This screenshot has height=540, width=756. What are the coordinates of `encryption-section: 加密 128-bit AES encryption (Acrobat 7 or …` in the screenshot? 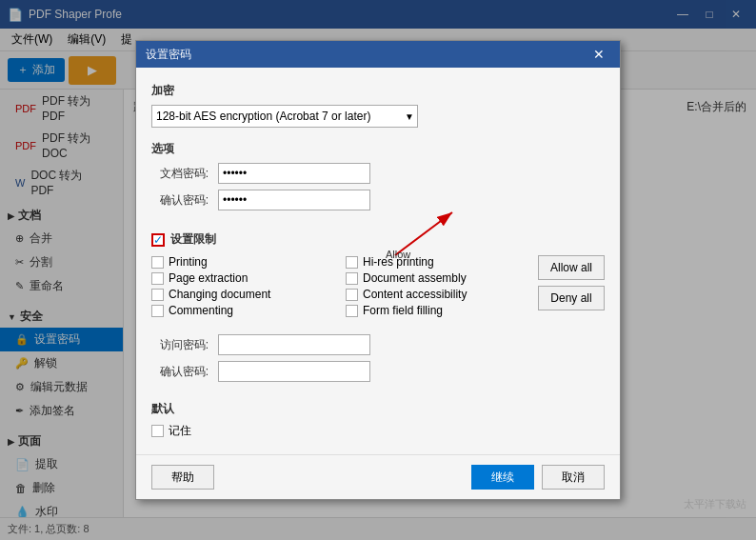 It's located at (378, 105).